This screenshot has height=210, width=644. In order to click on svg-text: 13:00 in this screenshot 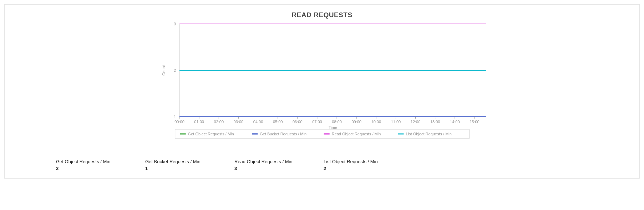, I will do `click(435, 122)`.